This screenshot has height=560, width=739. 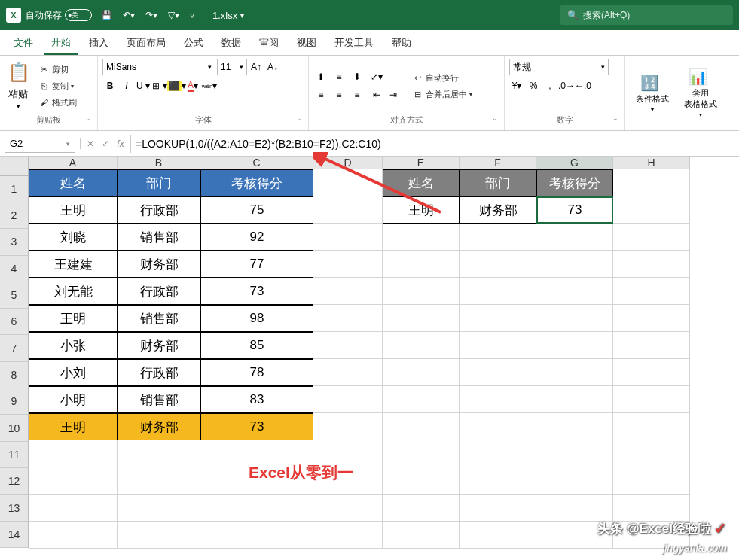 I want to click on row-header: 2, so click(x=14, y=215).